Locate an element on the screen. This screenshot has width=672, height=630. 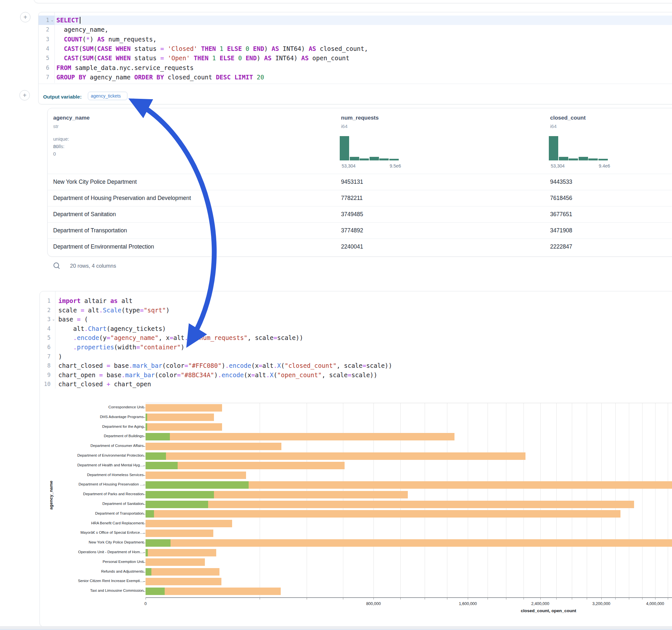
output-variable-label: Output variable: is located at coordinates (63, 97).